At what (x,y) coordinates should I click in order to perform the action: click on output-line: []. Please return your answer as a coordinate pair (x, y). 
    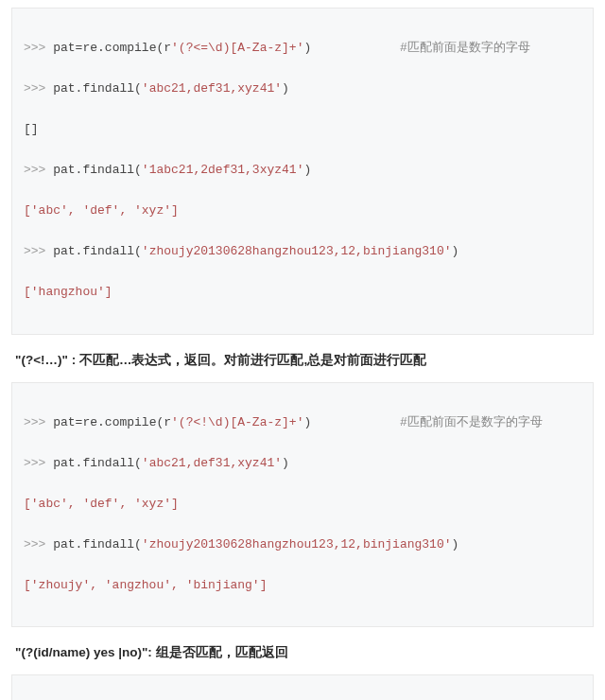
    Looking at the image, I should click on (302, 129).